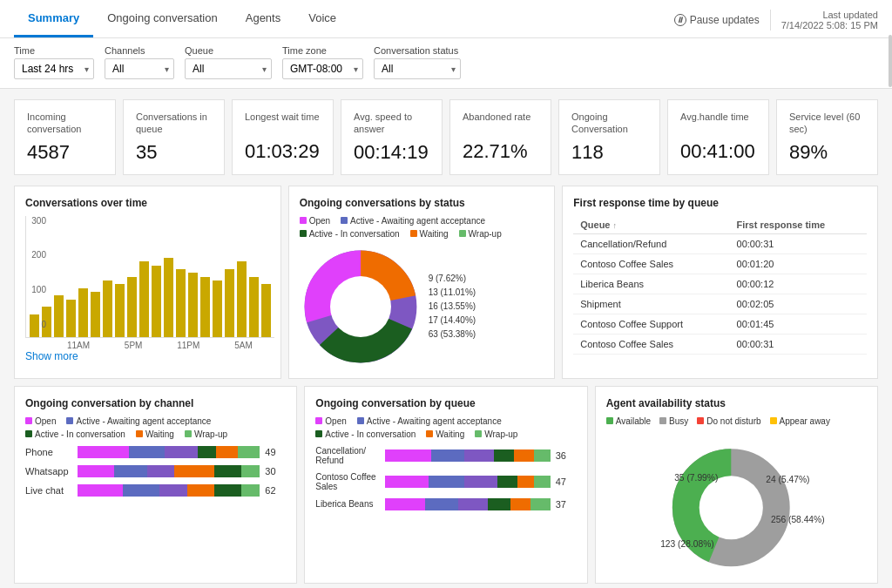 The image size is (892, 588). I want to click on kpi-title-4: Abandoned rate, so click(500, 123).